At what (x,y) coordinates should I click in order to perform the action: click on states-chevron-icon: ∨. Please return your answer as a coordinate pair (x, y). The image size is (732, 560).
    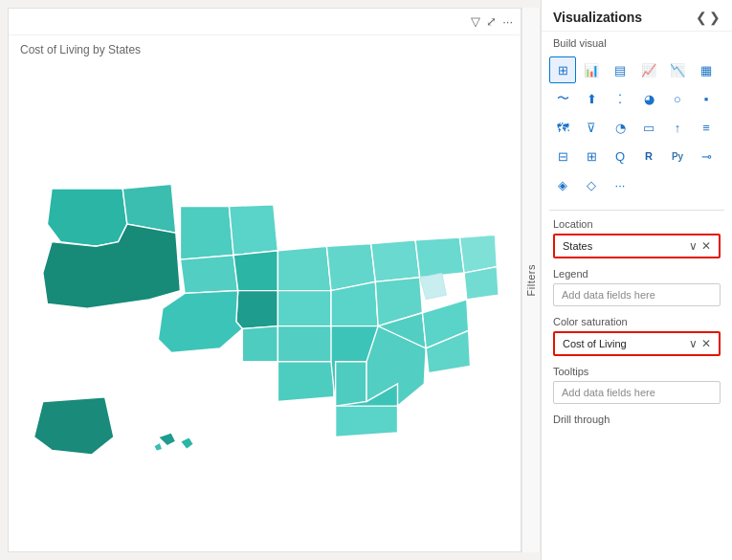
    Looking at the image, I should click on (693, 246).